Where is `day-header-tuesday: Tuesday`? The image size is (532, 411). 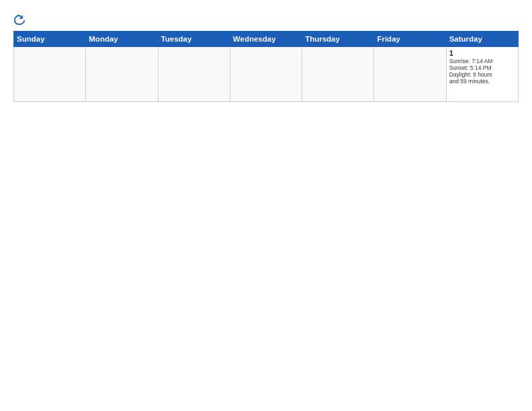 day-header-tuesday: Tuesday is located at coordinates (193, 39).